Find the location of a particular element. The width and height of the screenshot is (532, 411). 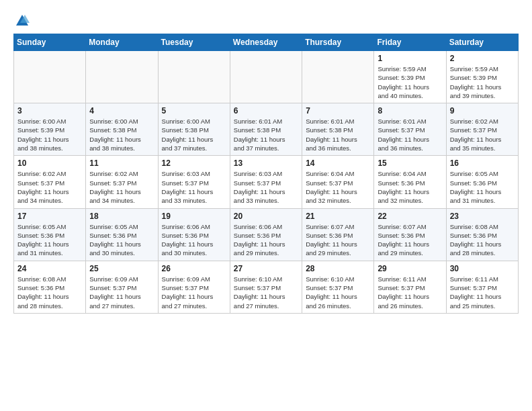

day-number: 19 is located at coordinates (194, 216).